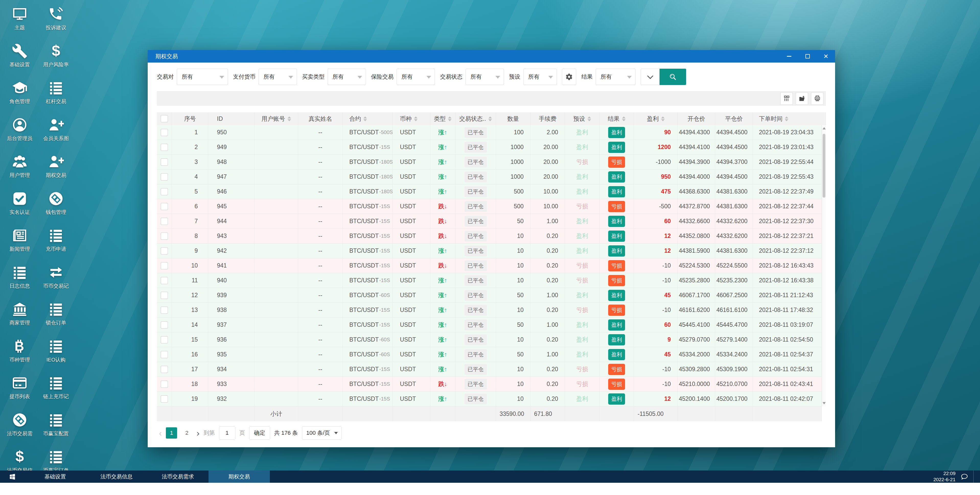 This screenshot has height=495, width=980. What do you see at coordinates (443, 119) in the screenshot?
I see `column-header-type: 类型` at bounding box center [443, 119].